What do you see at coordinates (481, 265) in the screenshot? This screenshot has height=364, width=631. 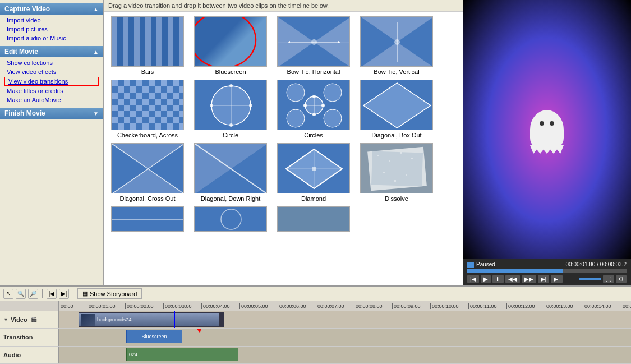 I see `preview-status-text: Paused` at bounding box center [481, 265].